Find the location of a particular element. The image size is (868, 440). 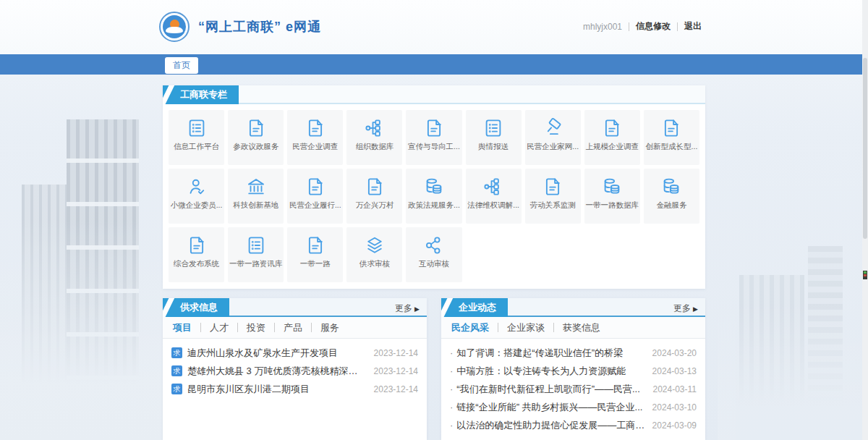

service-card: 组织数据库 is located at coordinates (375, 138).